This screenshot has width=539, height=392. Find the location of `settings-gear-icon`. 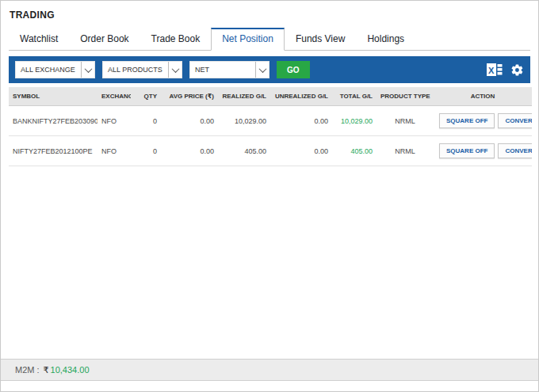

settings-gear-icon is located at coordinates (517, 70).